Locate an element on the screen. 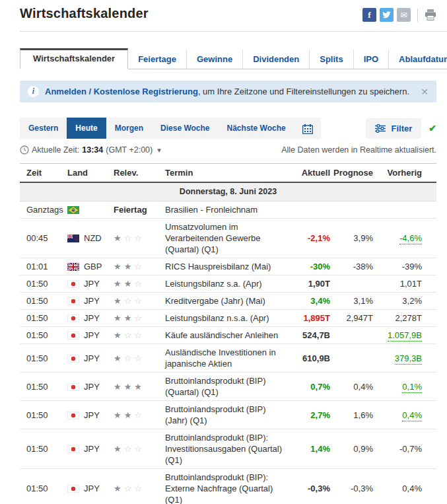 Image resolution: width=447 pixels, height=504 pixels. email-share-icon: ✉ is located at coordinates (404, 15).